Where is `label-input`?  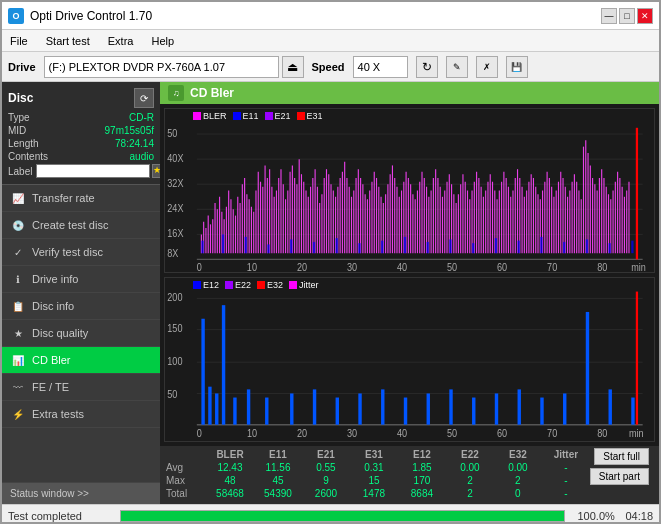
label-input is located at coordinates (93, 171).